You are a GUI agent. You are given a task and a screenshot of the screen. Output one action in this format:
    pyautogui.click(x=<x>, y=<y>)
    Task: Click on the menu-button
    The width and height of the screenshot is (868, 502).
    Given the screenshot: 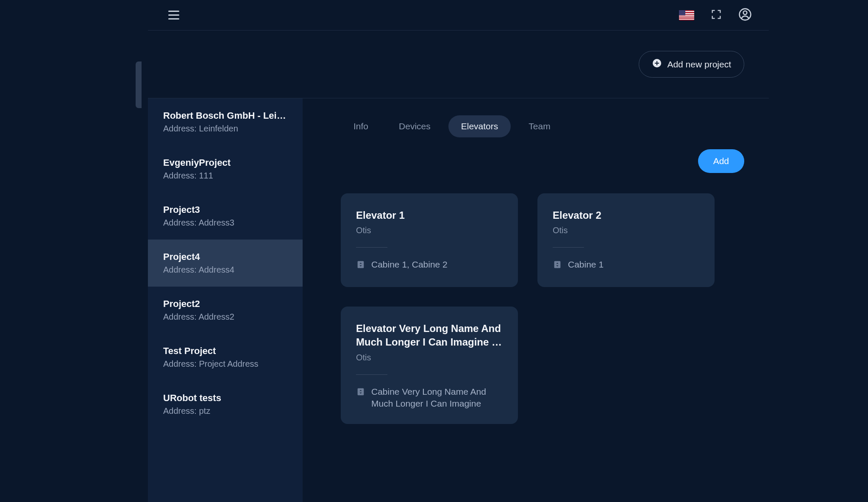 What is the action you would take?
    pyautogui.click(x=174, y=15)
    